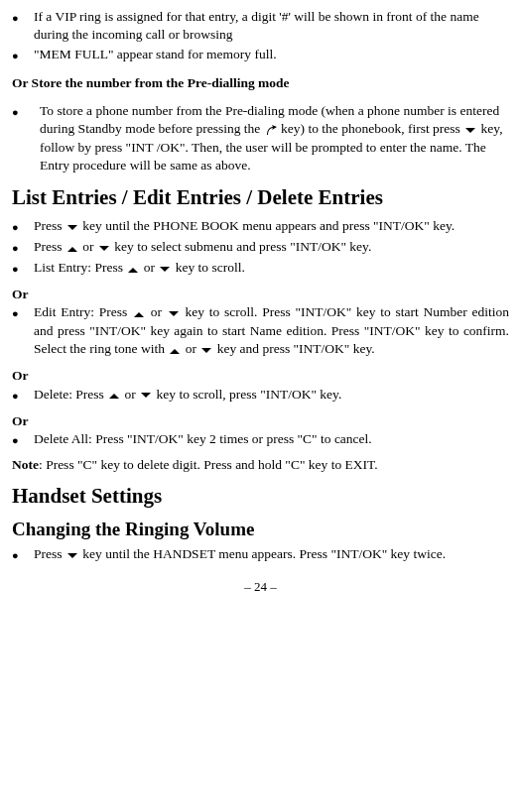 Image resolution: width=521 pixels, height=812 pixels. Describe the element at coordinates (272, 226) in the screenshot. I see `item-text: Press key until the PHONE BOOK menu appe…` at that location.